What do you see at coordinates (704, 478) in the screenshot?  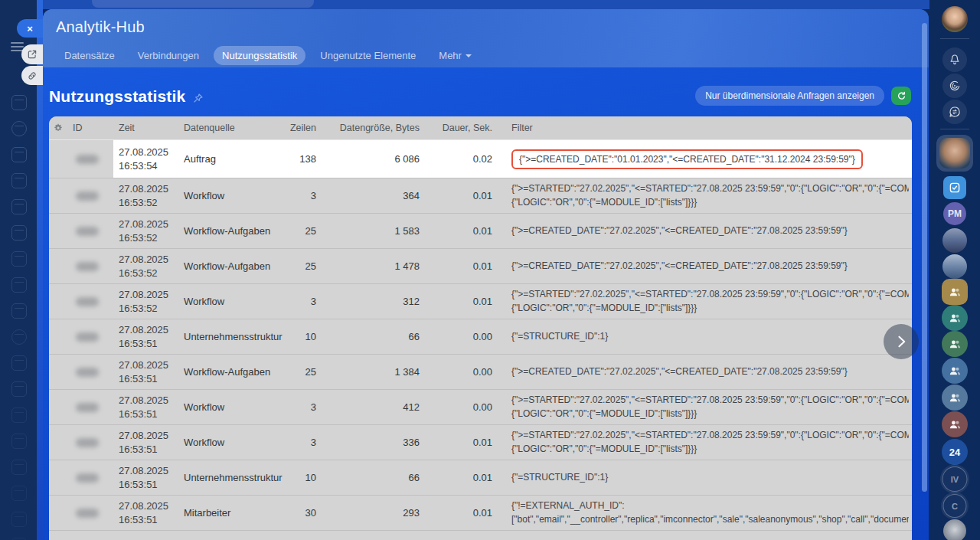 I see `cell-filter: {"=STRUCTURE_ID":1}` at bounding box center [704, 478].